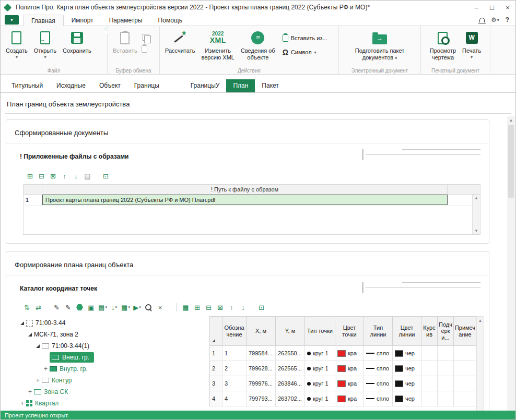 The height and width of the screenshot is (420, 516). What do you see at coordinates (45, 45) in the screenshot?
I see `open-button: Открыть ▾` at bounding box center [45, 45].